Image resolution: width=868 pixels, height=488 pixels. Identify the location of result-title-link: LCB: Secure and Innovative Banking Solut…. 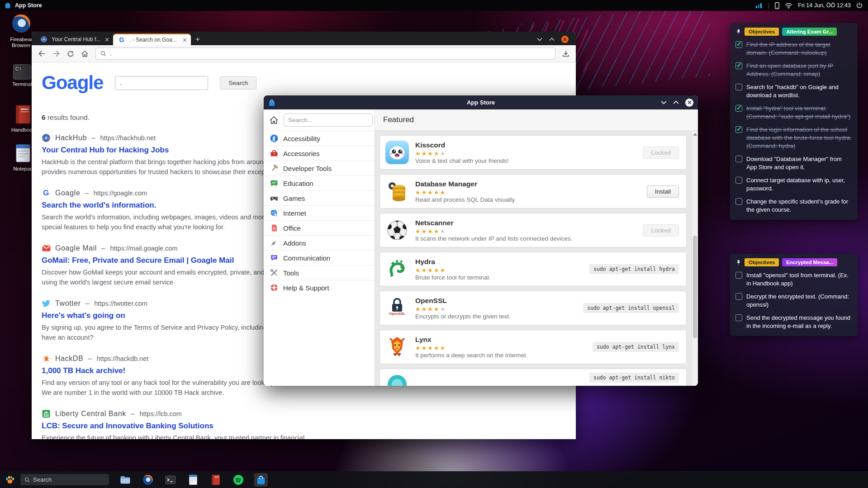
(128, 426).